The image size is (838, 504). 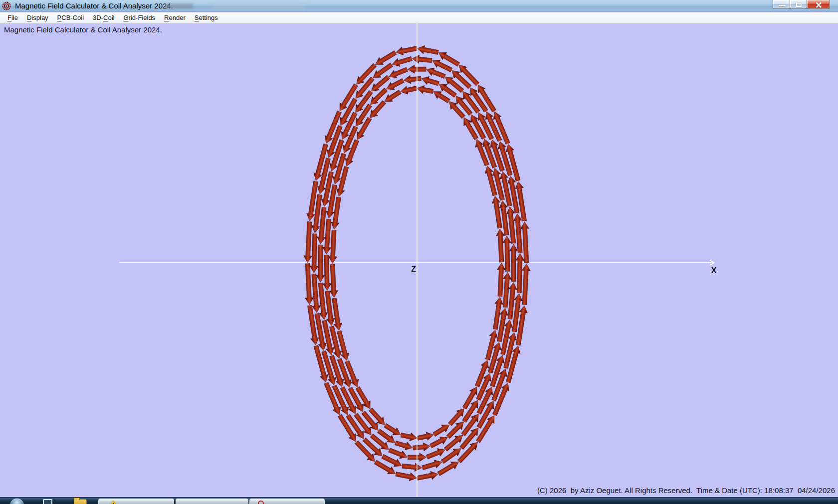 What do you see at coordinates (412, 269) in the screenshot?
I see `axis-label-z: Z` at bounding box center [412, 269].